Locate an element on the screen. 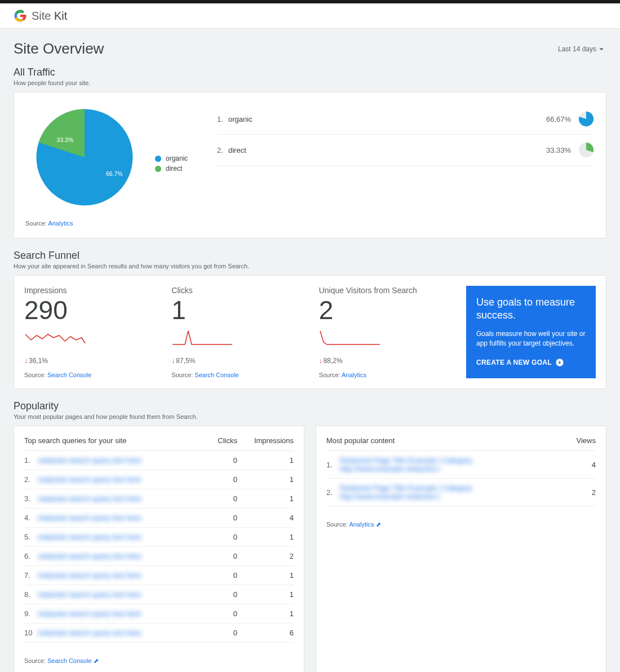 This screenshot has height=672, width=620. table-row: 2.redacted search query text here01 is located at coordinates (159, 480).